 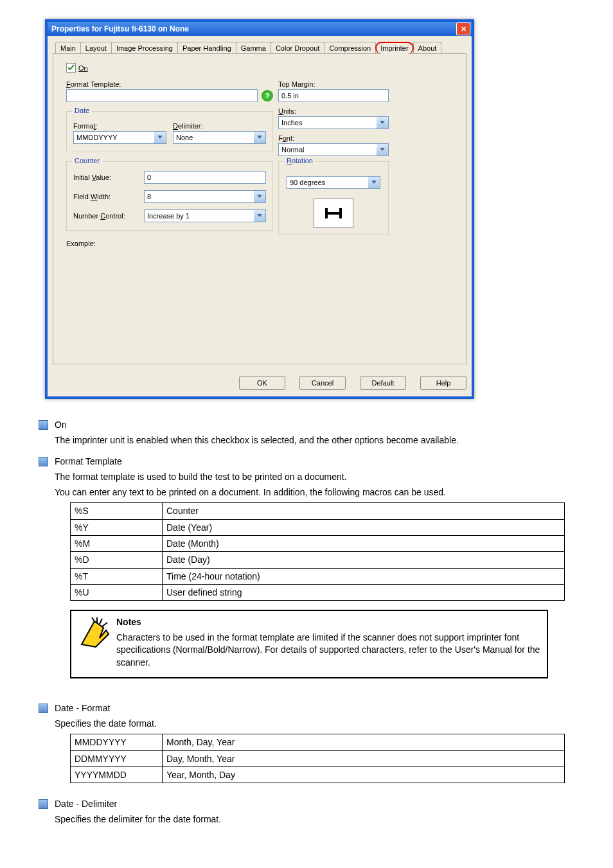 I want to click on notes-body: Characters to be used in the format temp…, so click(x=328, y=650).